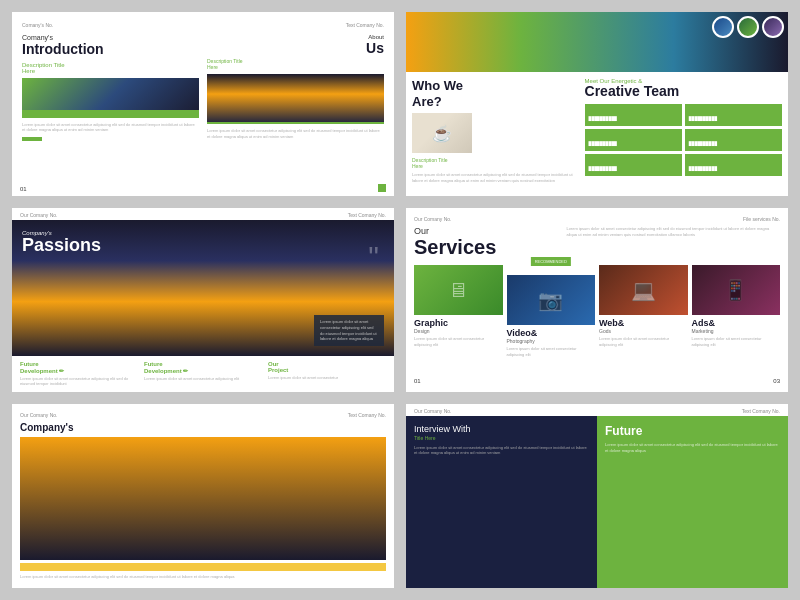  Describe the element at coordinates (203, 379) in the screenshot. I see `future-text-2: Lorem ipsum dolor sit amet consectetur a…` at that location.